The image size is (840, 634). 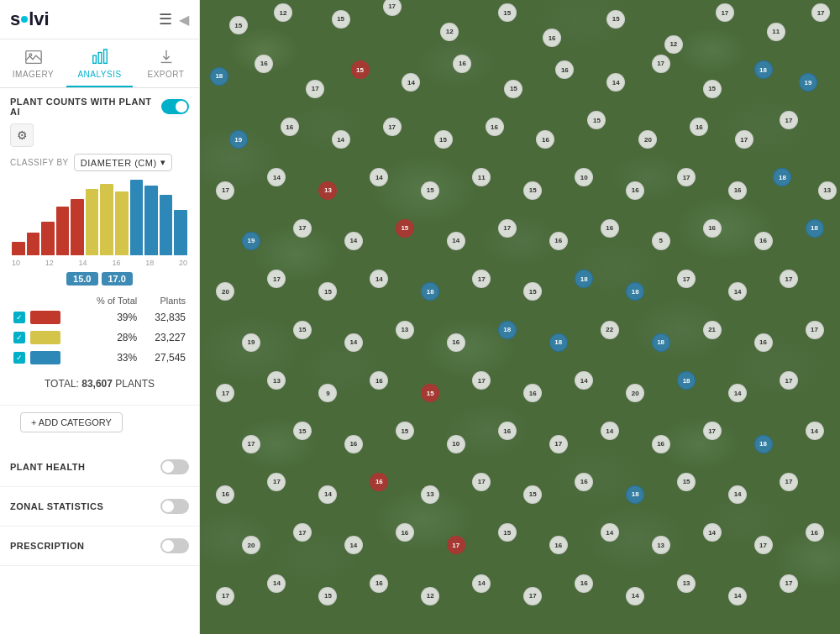 I want to click on add-category-button: + ADD CATEGORY, so click(x=71, y=422).